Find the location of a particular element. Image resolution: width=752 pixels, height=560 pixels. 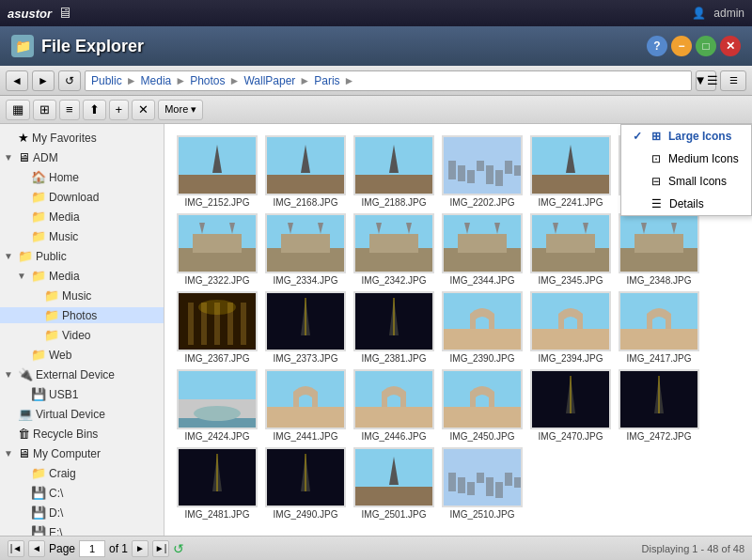

back-button: ◄ is located at coordinates (17, 81).